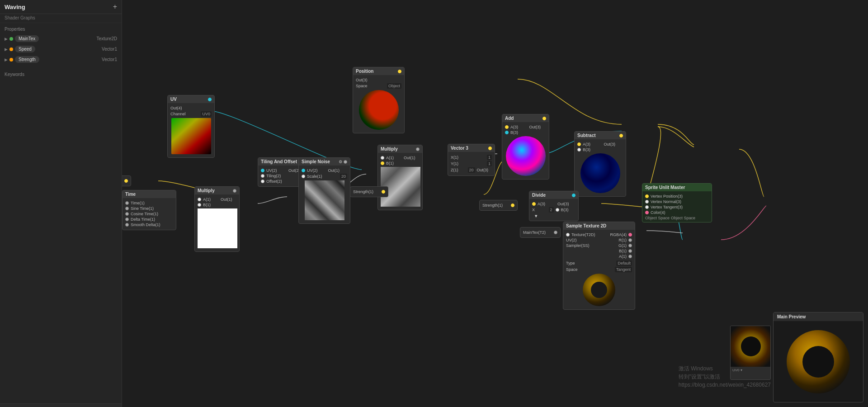  I want to click on arrow-icon: ▶, so click(6, 39).